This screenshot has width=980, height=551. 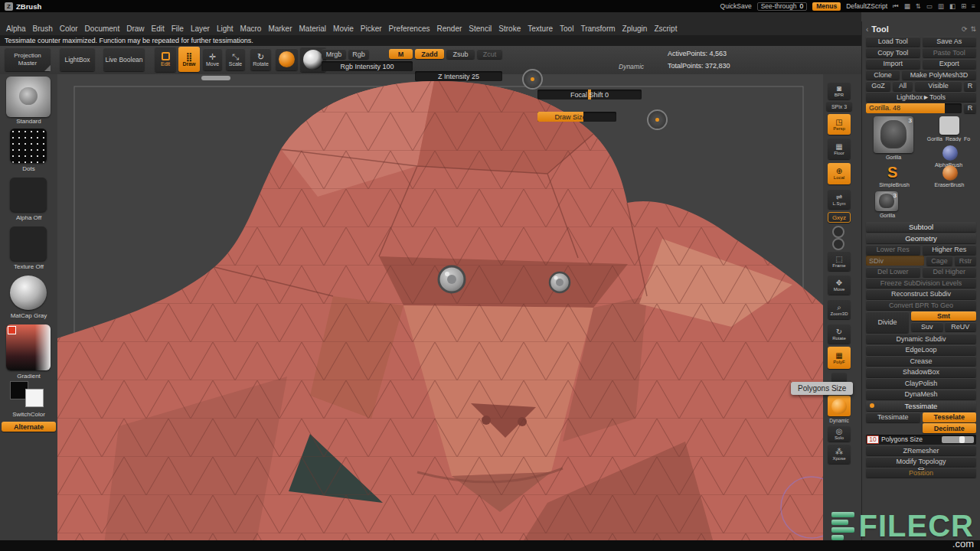 What do you see at coordinates (839, 174) in the screenshot?
I see `shelf-button-local: ⊕ Local` at bounding box center [839, 174].